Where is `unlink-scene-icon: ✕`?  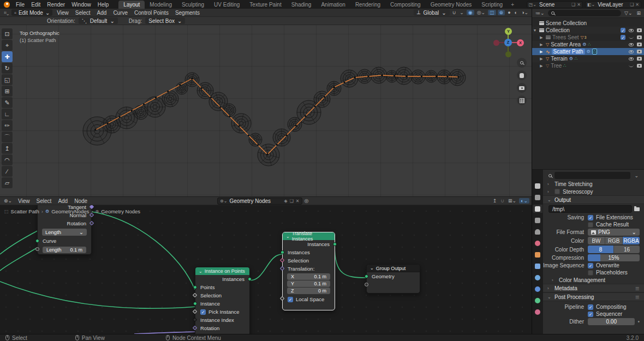
unlink-scene-icon: ✕ is located at coordinates (579, 4).